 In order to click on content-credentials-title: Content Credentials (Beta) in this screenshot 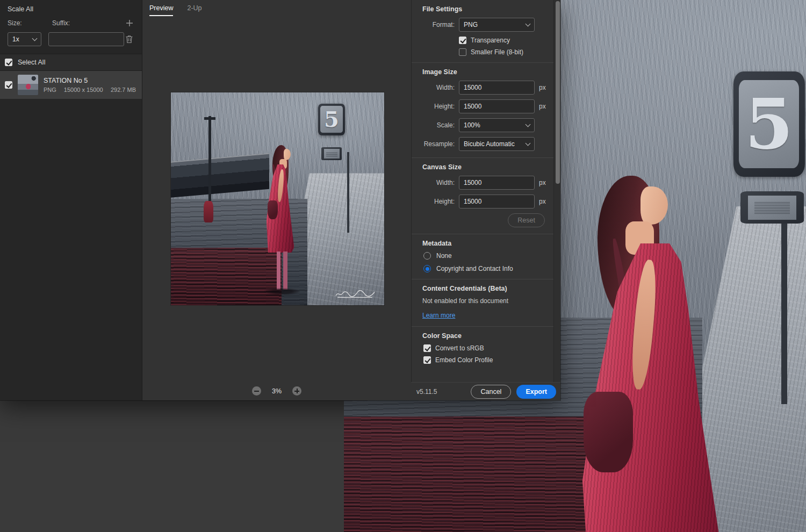, I will do `click(484, 289)`.